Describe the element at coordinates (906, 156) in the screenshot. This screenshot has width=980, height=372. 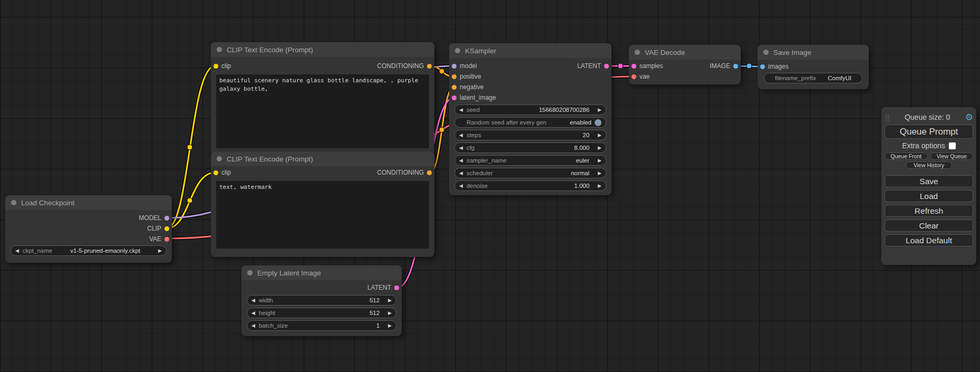
I see `queue-front-button: Queue Front` at that location.